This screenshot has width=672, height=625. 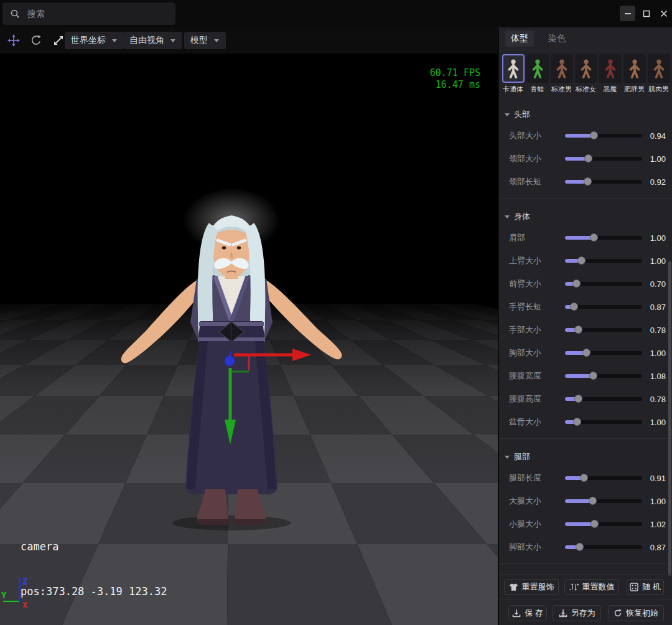 I want to click on coordinate-space-dropdown: 世界坐标, so click(x=95, y=40).